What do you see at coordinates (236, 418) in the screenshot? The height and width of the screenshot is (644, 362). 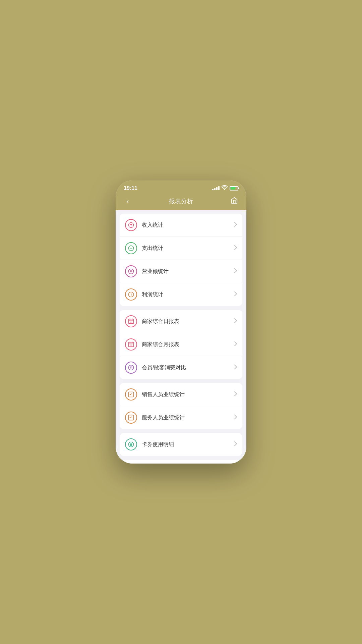 I see `chevron-icon-service-performance` at bounding box center [236, 418].